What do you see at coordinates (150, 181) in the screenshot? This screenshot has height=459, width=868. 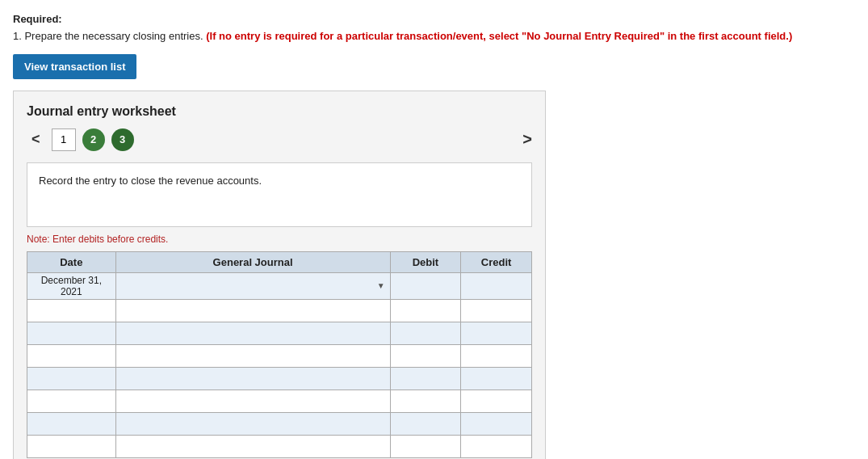 I see `instruction-box-text: Record the entry to close the revenue ac…` at bounding box center [150, 181].